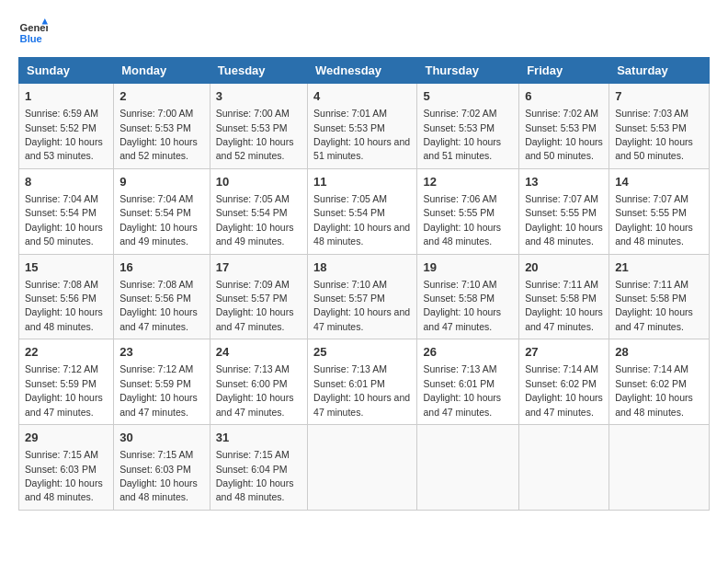 The width and height of the screenshot is (728, 563). I want to click on calendar-cell: 3 Sunrise: 7:00 AM Sunset: 5:53 PM Dayli…, so click(258, 127).